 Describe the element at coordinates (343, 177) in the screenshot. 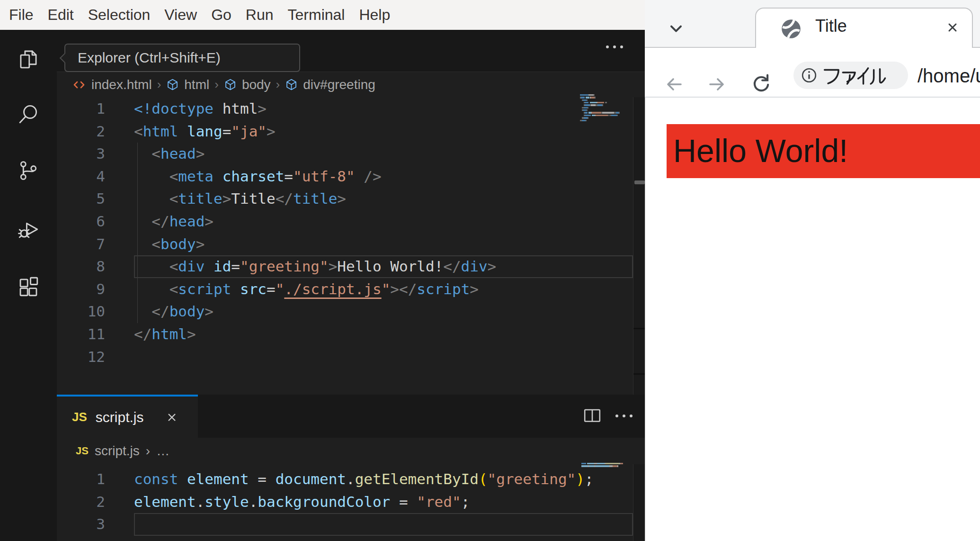

I see `code-line: 4 <meta charset="utf-8" />` at that location.